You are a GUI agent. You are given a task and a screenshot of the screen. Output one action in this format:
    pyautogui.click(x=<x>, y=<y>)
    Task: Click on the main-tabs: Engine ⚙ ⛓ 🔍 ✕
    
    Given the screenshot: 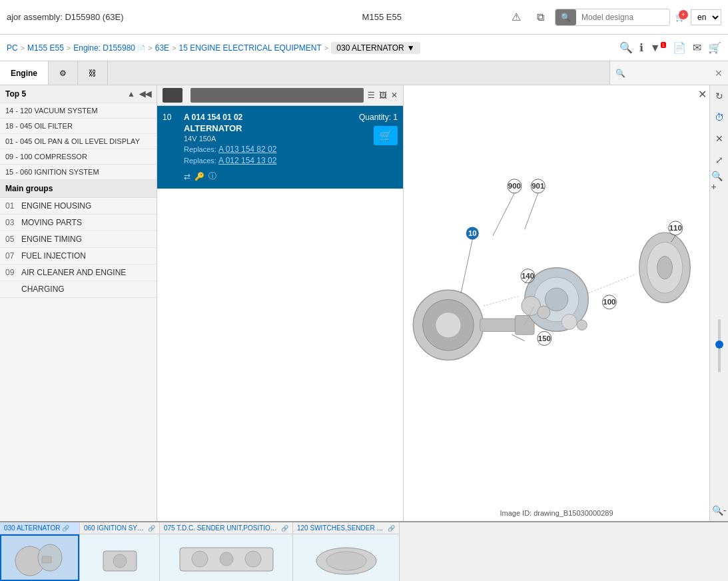 What is the action you would take?
    pyautogui.click(x=364, y=73)
    